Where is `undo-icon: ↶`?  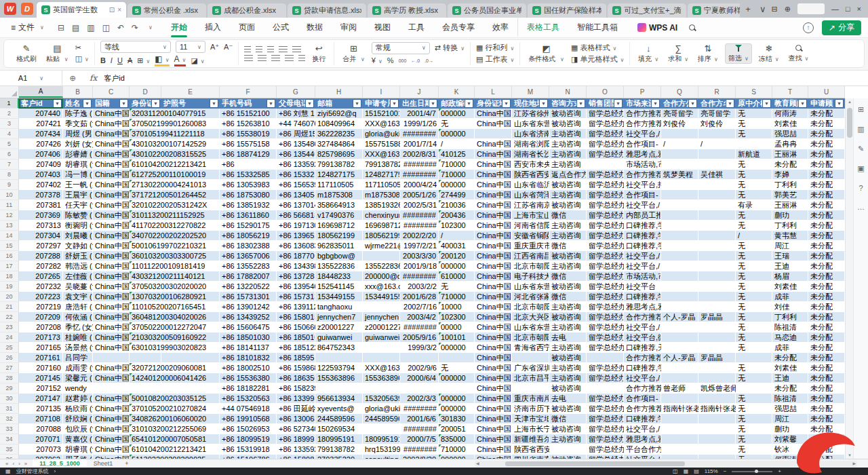 undo-icon: ↶ is located at coordinates (121, 28).